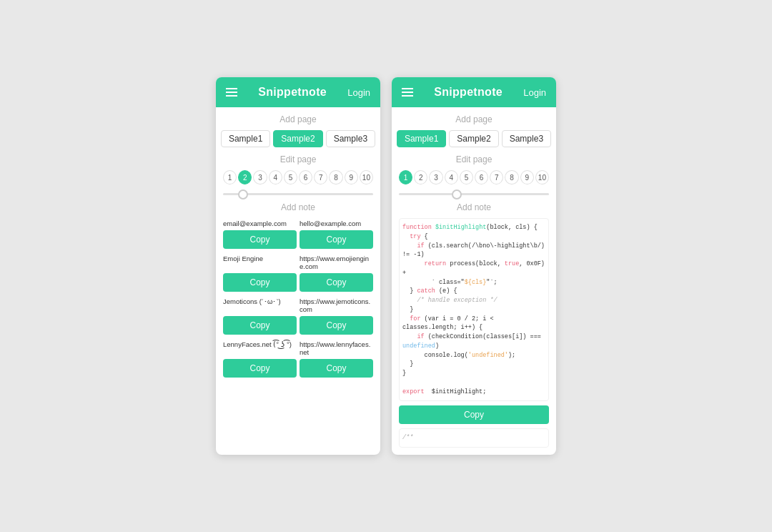  What do you see at coordinates (298, 325) in the screenshot?
I see `left-copy-row-3: Copy Copy` at bounding box center [298, 325].